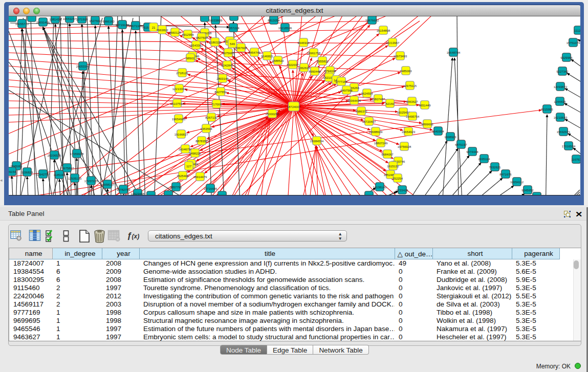  Describe the element at coordinates (162, 30) in the screenshot. I see `svg-text: 7663822` at that location.